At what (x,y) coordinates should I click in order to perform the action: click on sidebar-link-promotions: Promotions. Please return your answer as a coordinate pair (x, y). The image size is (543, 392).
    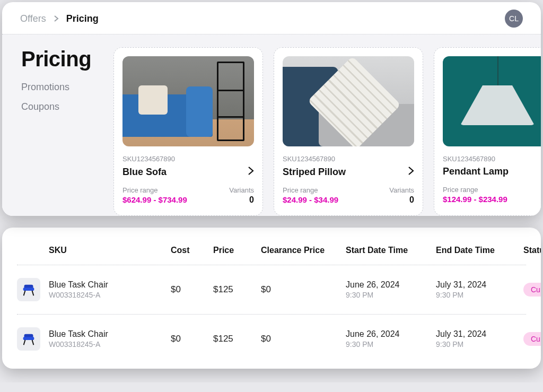
    Looking at the image, I should click on (60, 87).